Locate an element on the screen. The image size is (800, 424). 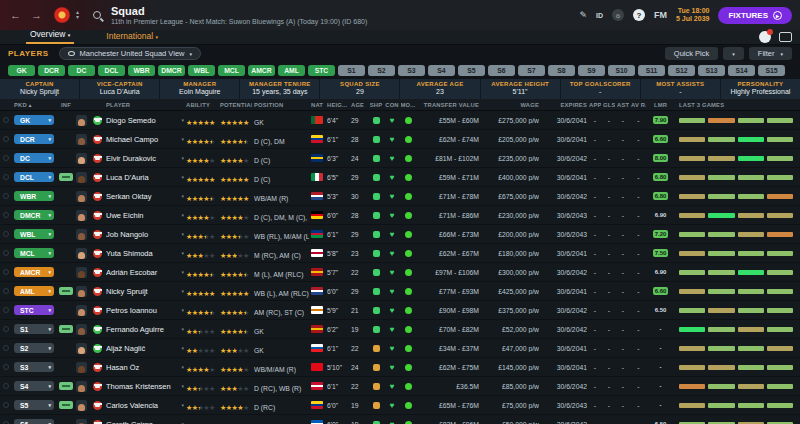
position-slot-dropdown: AMCR▾ is located at coordinates (34, 272).